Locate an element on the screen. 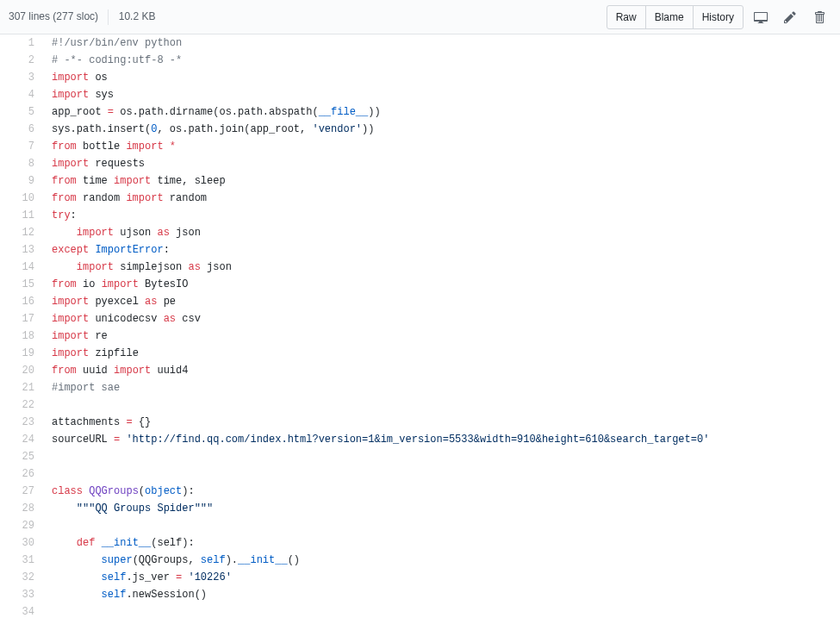 This screenshot has width=840, height=624. code-content: app_root = os.path.dirname(os.path.abspa… is located at coordinates (441, 112).